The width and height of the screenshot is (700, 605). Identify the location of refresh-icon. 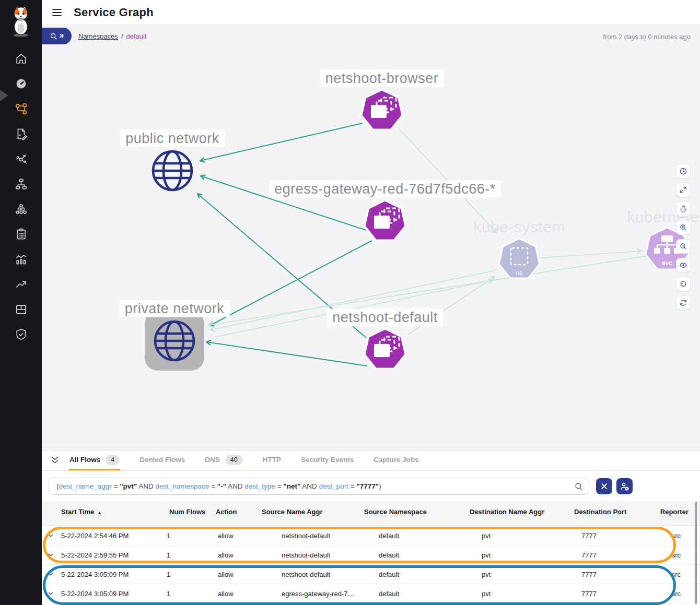
(683, 305).